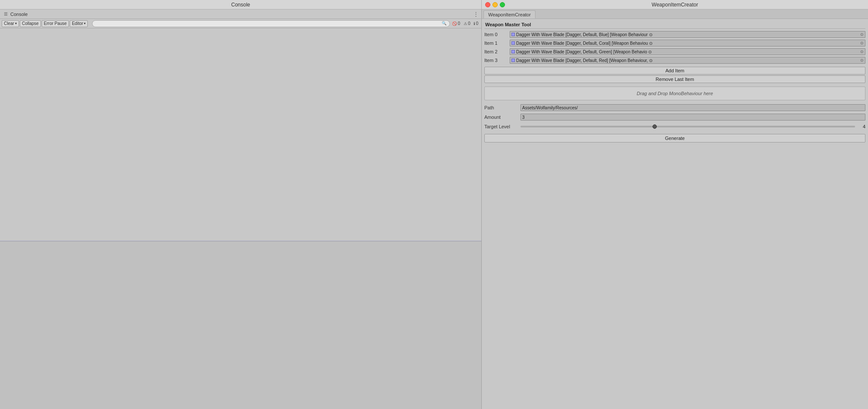  I want to click on error-count: 0, so click(459, 23).